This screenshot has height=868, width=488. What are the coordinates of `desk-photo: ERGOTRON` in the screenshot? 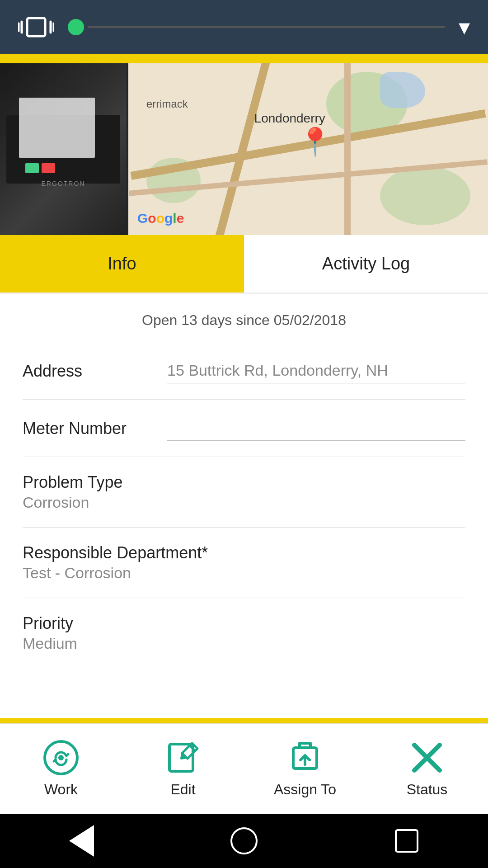 It's located at (63, 149).